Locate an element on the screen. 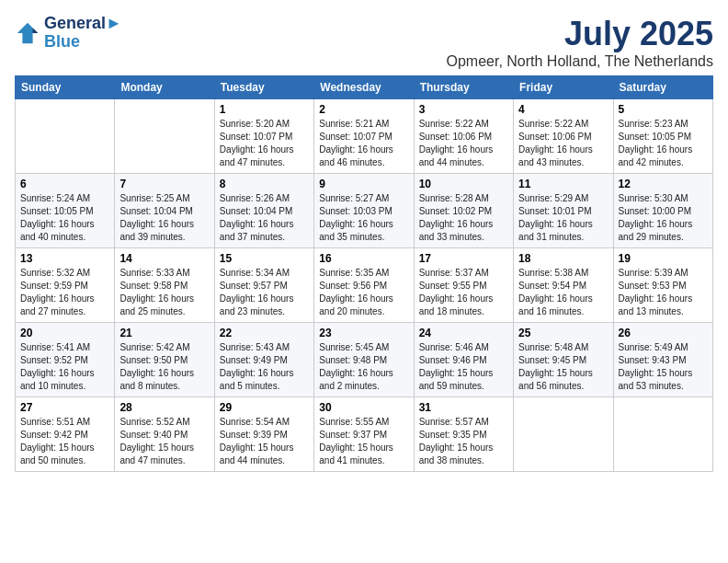  day-detail: Sunrise: 5:33 AM Sunset: 9:58 PM Dayligh… is located at coordinates (164, 293).